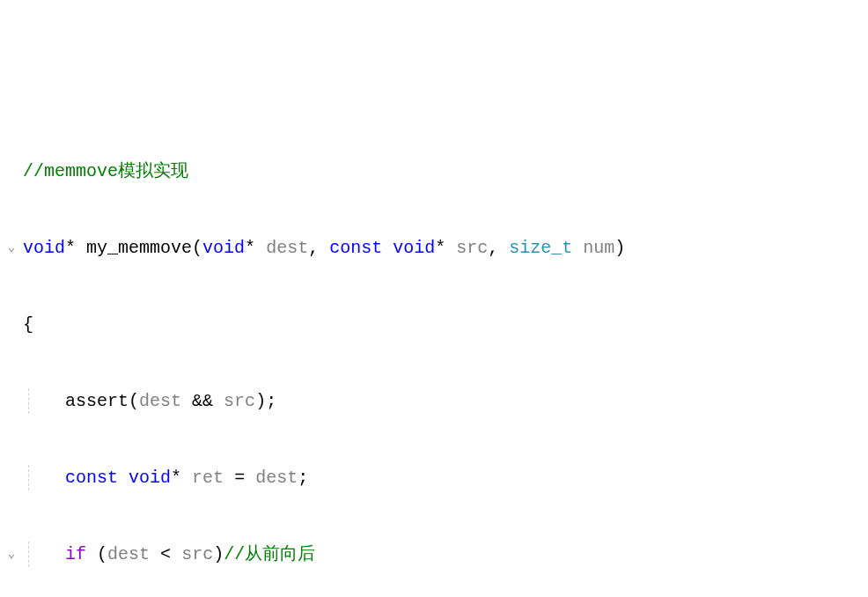 The height and width of the screenshot is (597, 868). I want to click on code-line: //memmove模拟实现, so click(434, 171).